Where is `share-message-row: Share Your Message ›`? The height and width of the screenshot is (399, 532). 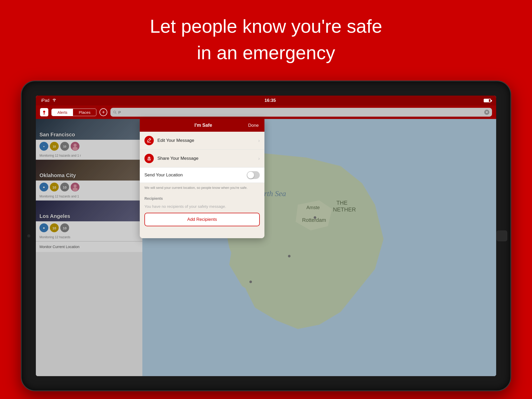
share-message-row: Share Your Message › is located at coordinates (202, 158).